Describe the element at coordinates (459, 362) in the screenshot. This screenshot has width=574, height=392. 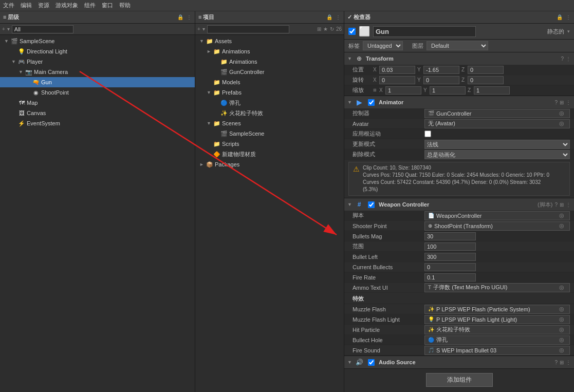
I see `audio-source-header: ▼ 🔊 Audio Source ? ⊞ ⋮` at that location.